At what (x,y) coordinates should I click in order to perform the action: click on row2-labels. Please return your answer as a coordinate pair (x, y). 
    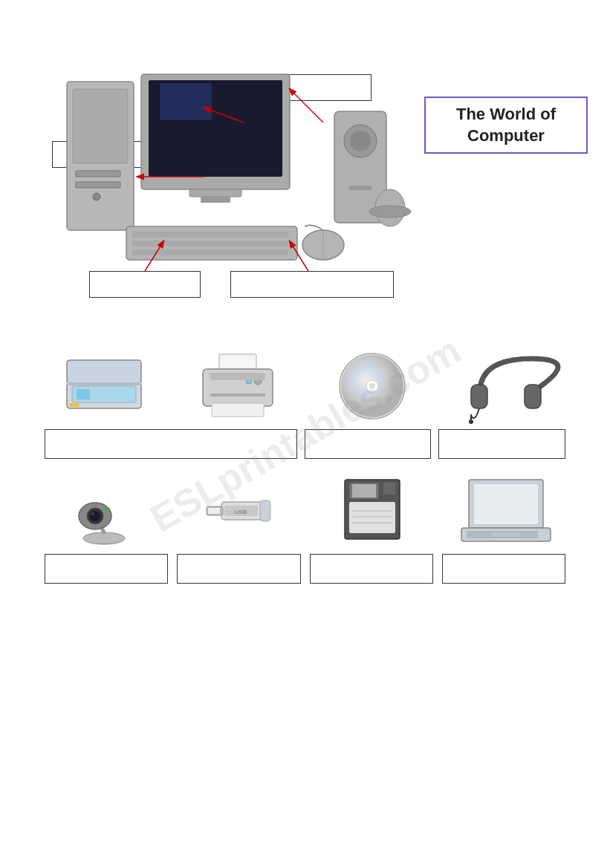
    Looking at the image, I should click on (305, 569).